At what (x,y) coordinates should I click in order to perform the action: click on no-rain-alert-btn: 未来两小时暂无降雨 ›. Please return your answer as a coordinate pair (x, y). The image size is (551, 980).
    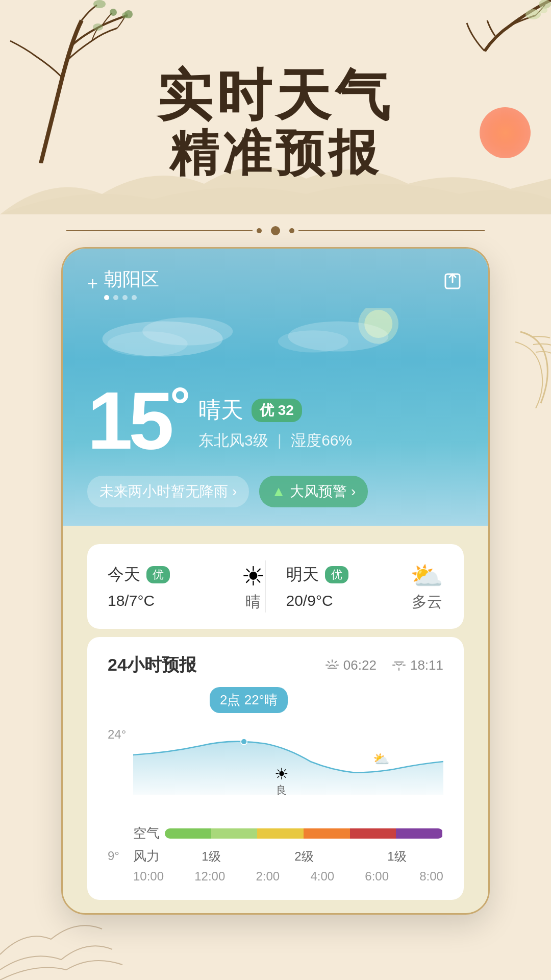
    Looking at the image, I should click on (168, 492).